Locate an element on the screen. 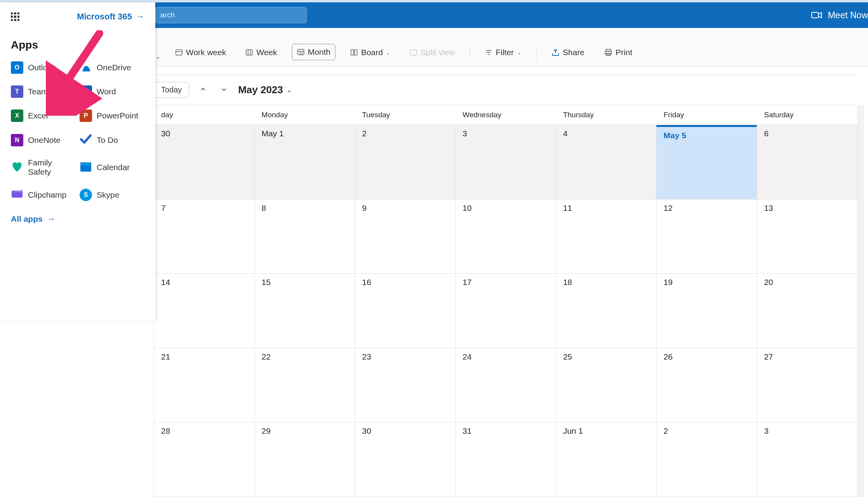  word-icon: W is located at coordinates (86, 92).